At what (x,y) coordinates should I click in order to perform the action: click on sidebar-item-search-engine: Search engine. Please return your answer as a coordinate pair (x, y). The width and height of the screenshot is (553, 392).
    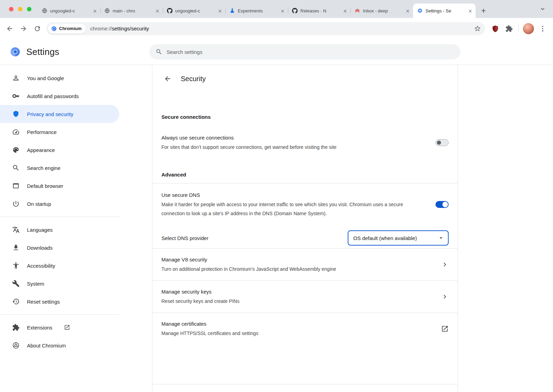
    Looking at the image, I should click on (59, 168).